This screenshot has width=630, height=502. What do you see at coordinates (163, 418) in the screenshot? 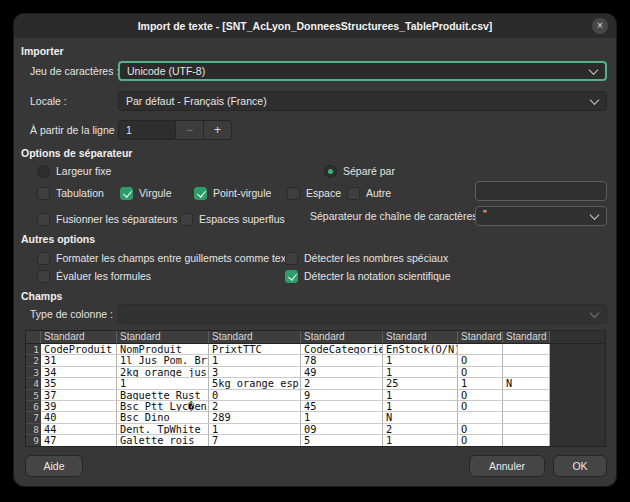
I see `grid-cell: Bsc Dino` at bounding box center [163, 418].